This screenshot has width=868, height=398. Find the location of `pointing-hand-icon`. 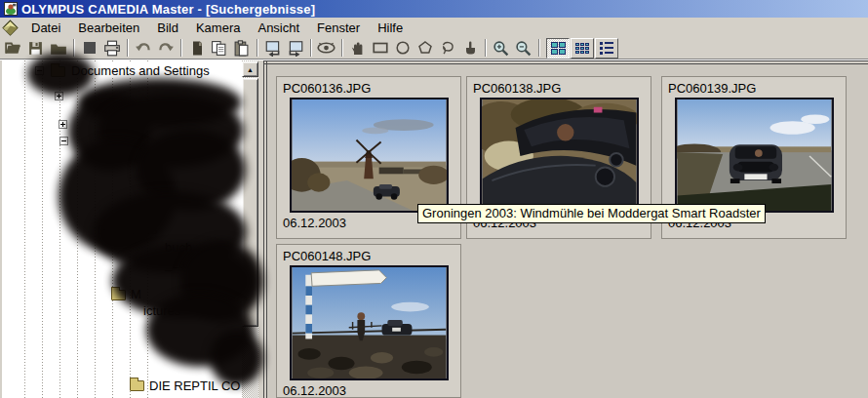

pointing-hand-icon is located at coordinates (470, 48).